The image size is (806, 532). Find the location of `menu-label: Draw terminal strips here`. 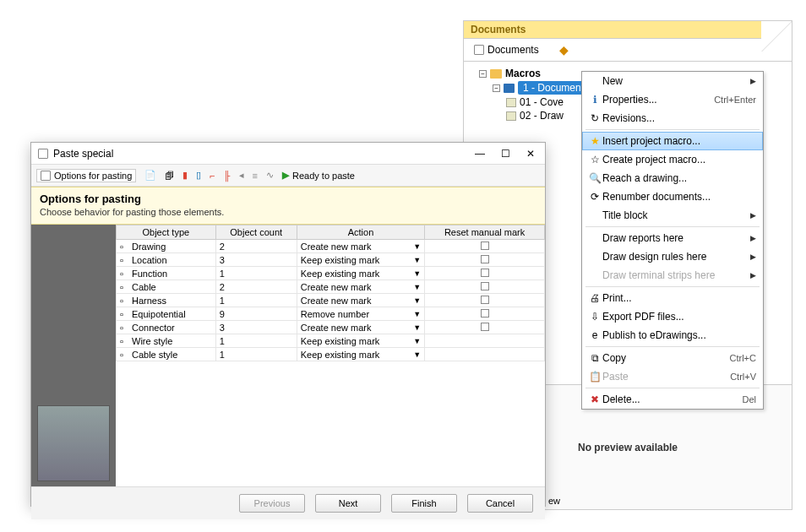

menu-label: Draw terminal strips here is located at coordinates (676, 275).